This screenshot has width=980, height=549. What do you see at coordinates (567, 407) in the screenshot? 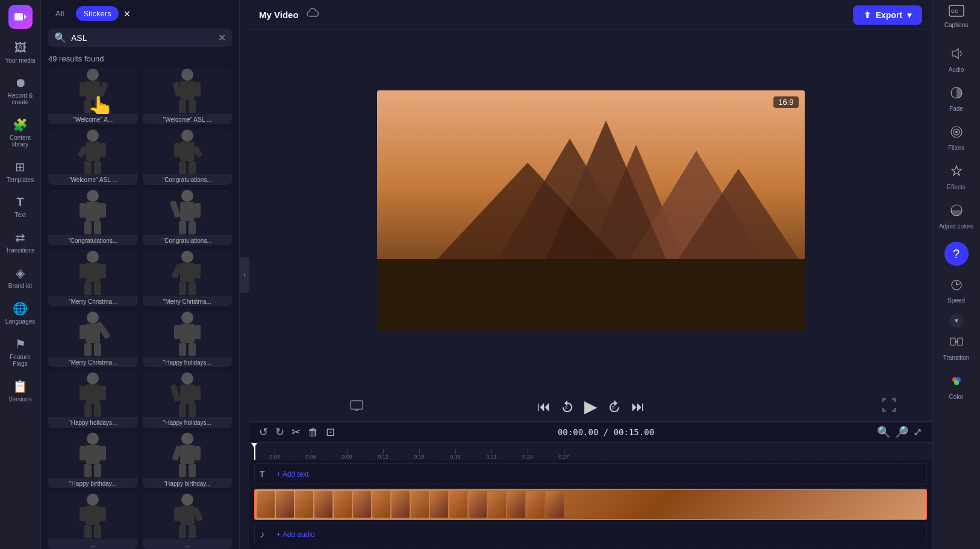
I see `rewind-5s-button: 5` at bounding box center [567, 407].